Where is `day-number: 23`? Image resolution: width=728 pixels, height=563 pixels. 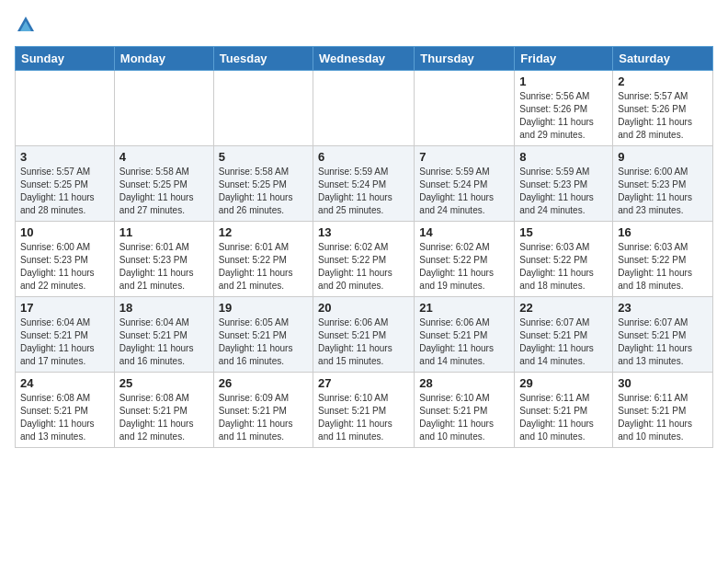 day-number: 23 is located at coordinates (663, 307).